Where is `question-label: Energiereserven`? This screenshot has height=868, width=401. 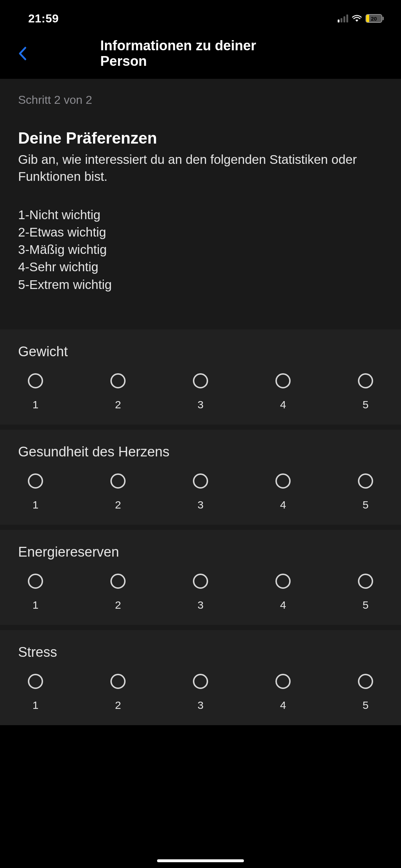 question-label: Energiereserven is located at coordinates (200, 552).